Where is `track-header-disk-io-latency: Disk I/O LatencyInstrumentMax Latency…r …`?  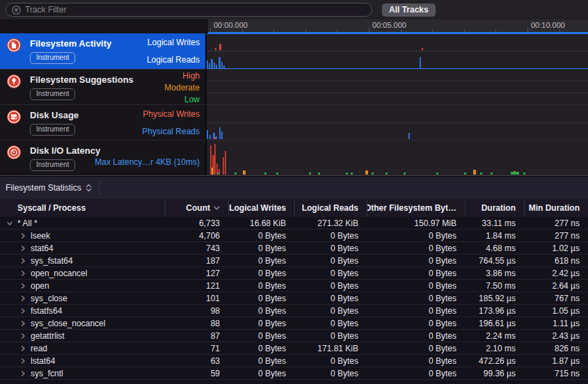
track-header-disk-io-latency: Disk I/O LatencyInstrumentMax Latency…r … is located at coordinates (103, 157).